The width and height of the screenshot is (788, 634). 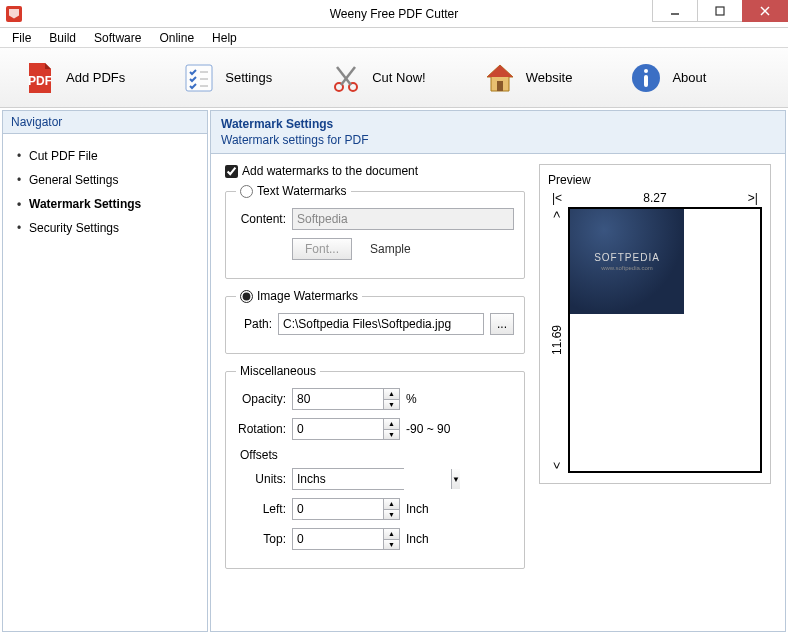 What do you see at coordinates (346, 539) in the screenshot?
I see `top-spinner: ▲▼` at bounding box center [346, 539].